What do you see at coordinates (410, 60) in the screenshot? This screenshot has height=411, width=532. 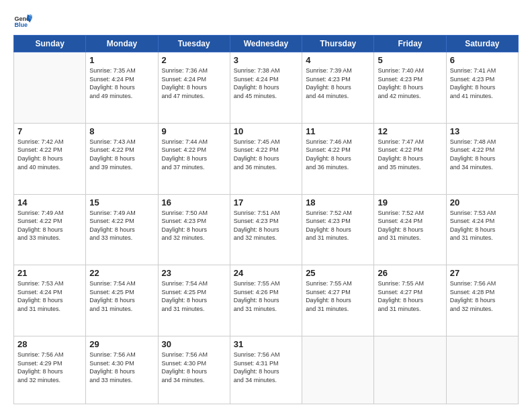 I see `day-number: 5` at bounding box center [410, 60].